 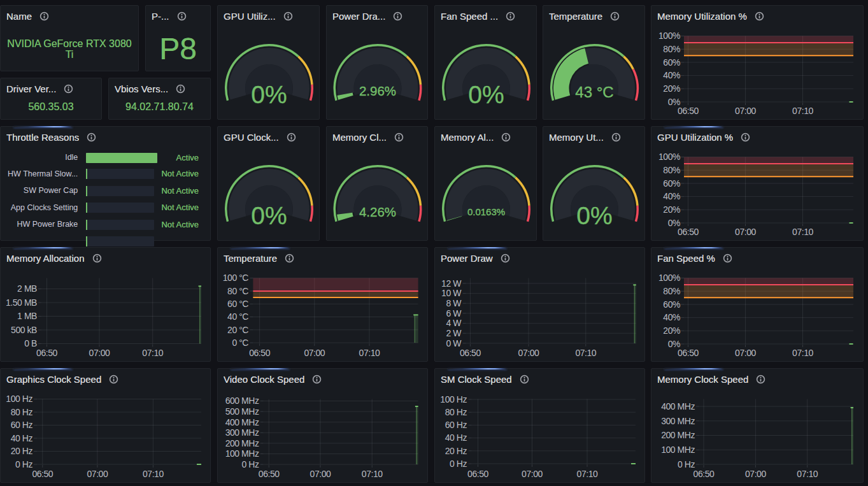 What do you see at coordinates (236, 278) in the screenshot?
I see `svg-text: 100 °C` at bounding box center [236, 278].